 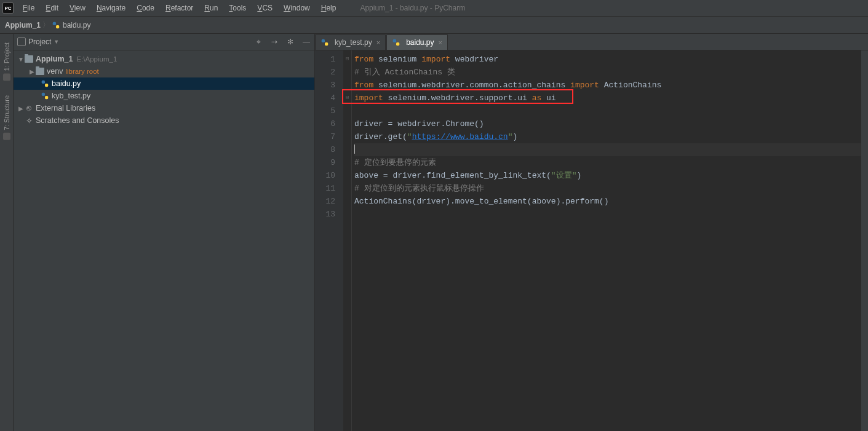 I want to click on project-view-icon, so click(x=22, y=42).